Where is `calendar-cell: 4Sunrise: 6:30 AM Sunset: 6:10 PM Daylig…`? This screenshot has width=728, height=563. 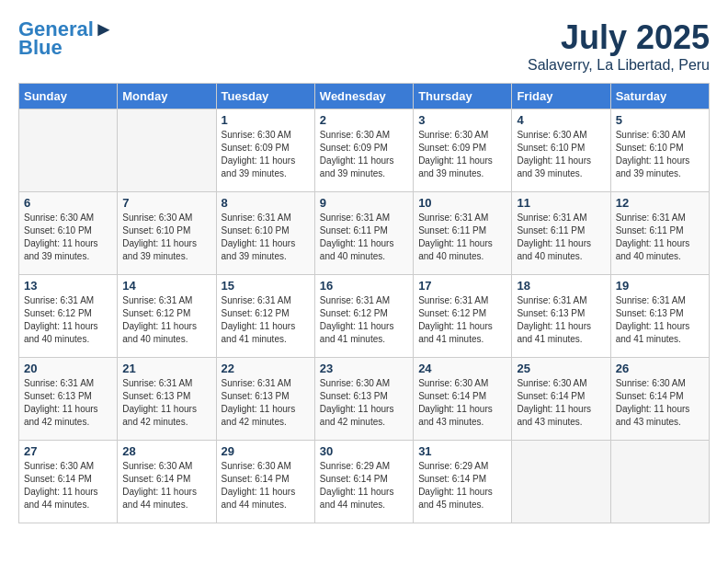 calendar-cell: 4Sunrise: 6:30 AM Sunset: 6:10 PM Daylig… is located at coordinates (561, 151).